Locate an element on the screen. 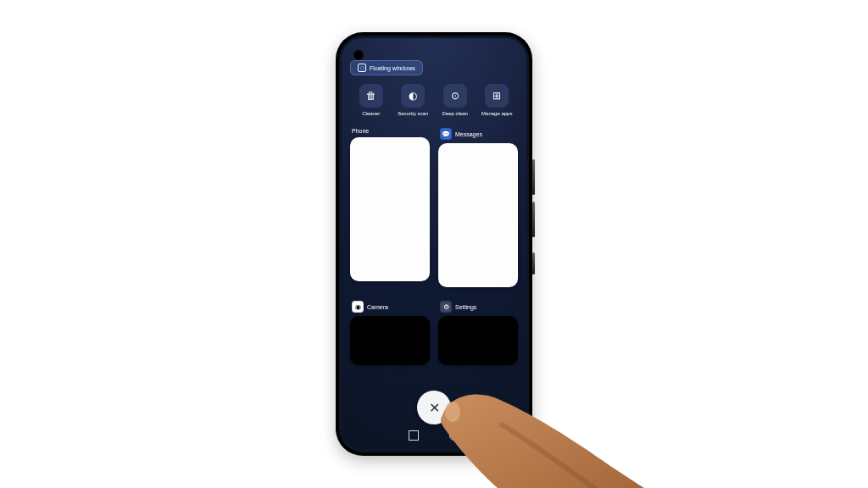 Image resolution: width=868 pixels, height=488 pixels. settings-app-icon: ⚙ is located at coordinates (446, 307).